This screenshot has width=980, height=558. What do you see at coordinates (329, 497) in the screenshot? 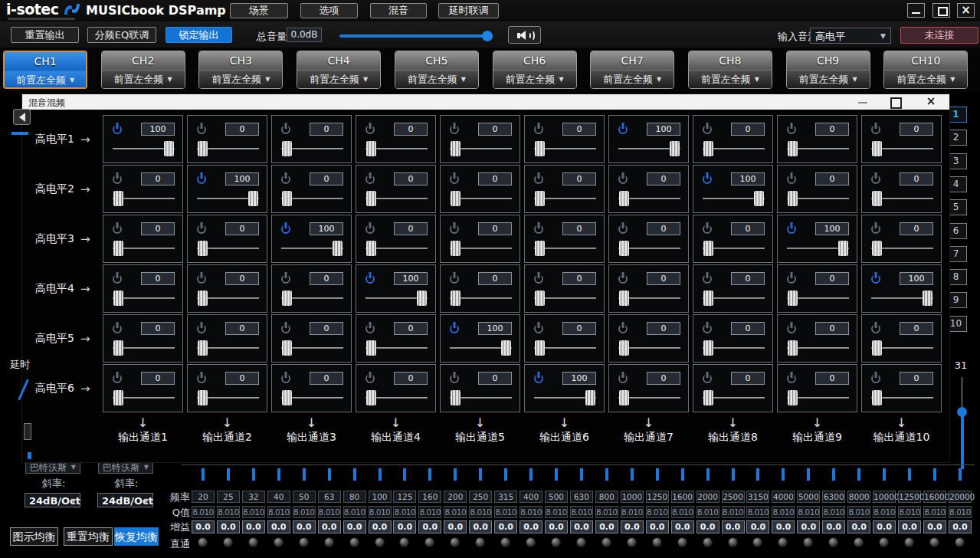
I see `eq-frequency-value: 63` at bounding box center [329, 497].